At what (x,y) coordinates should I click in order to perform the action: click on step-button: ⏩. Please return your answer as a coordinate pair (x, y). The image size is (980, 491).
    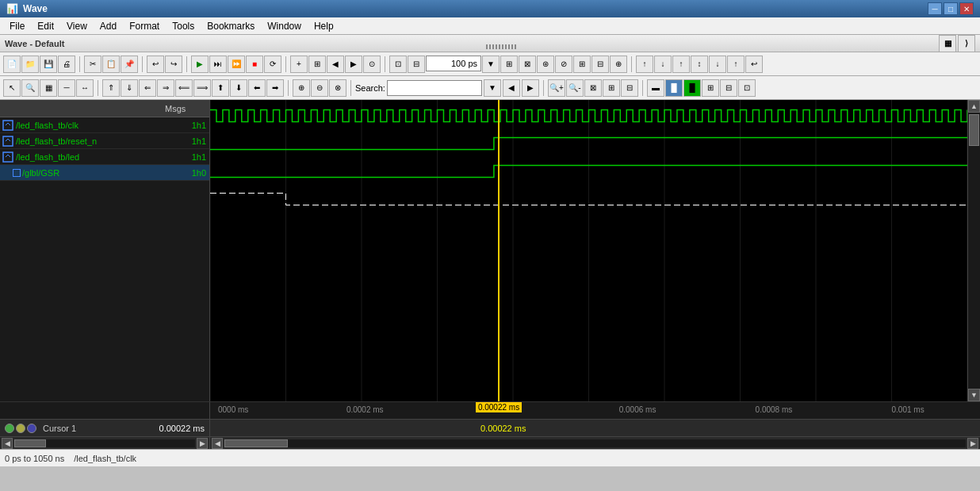
    Looking at the image, I should click on (236, 64).